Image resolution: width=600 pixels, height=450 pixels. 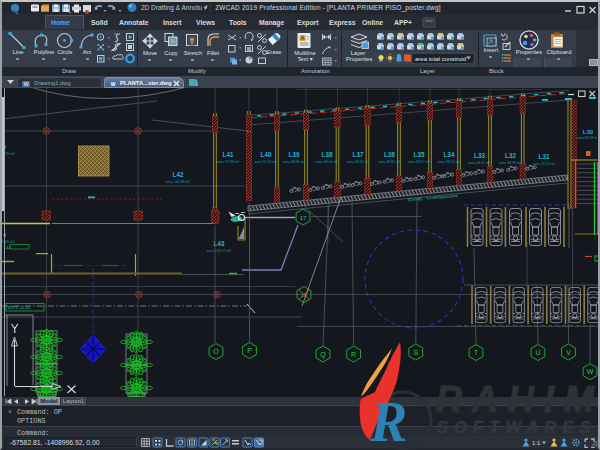 I want to click on svg-text: 17, so click(x=304, y=218).